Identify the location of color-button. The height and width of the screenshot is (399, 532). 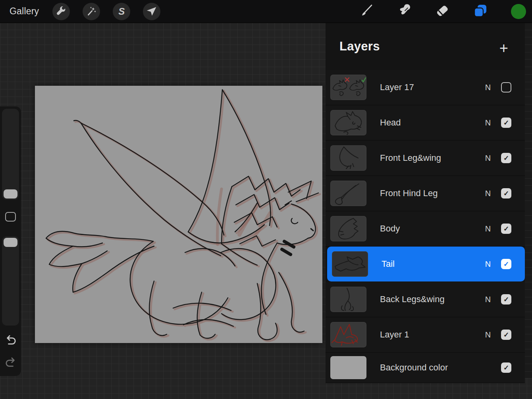
(519, 12).